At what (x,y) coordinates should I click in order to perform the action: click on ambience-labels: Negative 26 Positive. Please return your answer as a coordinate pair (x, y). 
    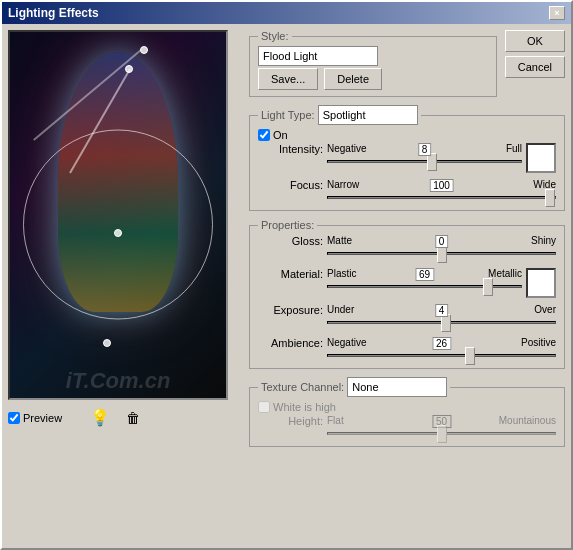
    Looking at the image, I should click on (442, 342).